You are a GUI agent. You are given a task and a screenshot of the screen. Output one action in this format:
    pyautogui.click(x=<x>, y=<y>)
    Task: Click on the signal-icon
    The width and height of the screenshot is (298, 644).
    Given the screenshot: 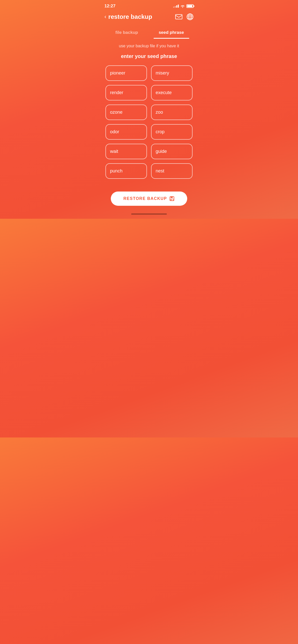 What is the action you would take?
    pyautogui.click(x=176, y=6)
    